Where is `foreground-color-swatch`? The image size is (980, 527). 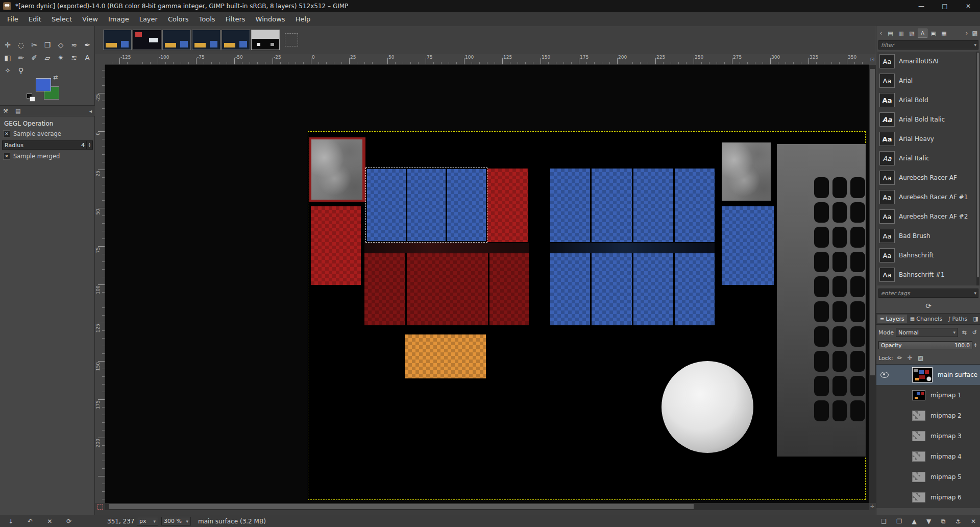
foreground-color-swatch is located at coordinates (43, 85).